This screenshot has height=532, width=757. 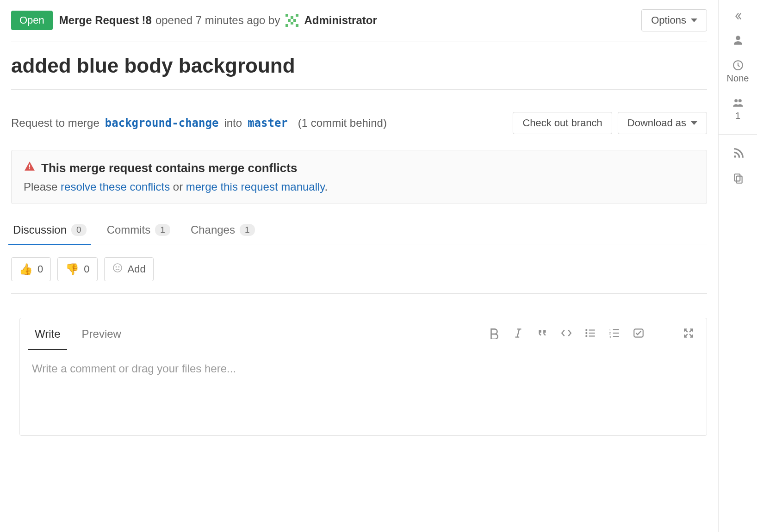 What do you see at coordinates (663, 123) in the screenshot?
I see `download-as-button: Download as` at bounding box center [663, 123].